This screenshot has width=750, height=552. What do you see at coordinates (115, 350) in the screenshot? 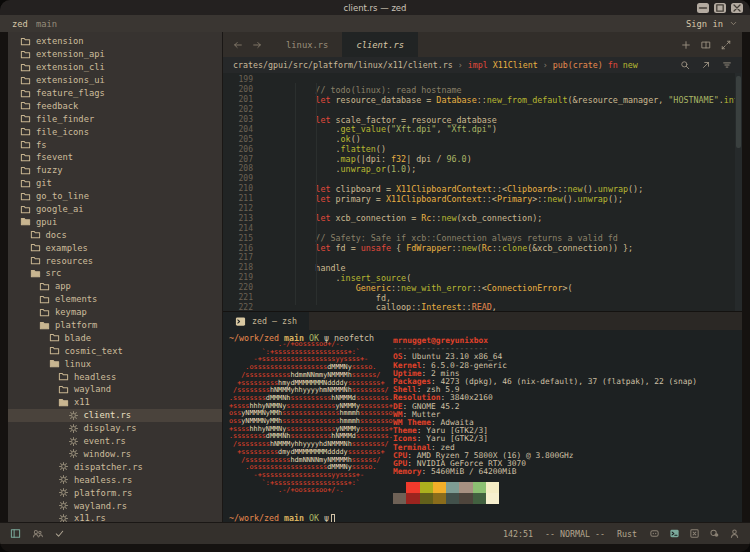
I see `sidebar-item-cosmic_text: cosmic_text` at bounding box center [115, 350].